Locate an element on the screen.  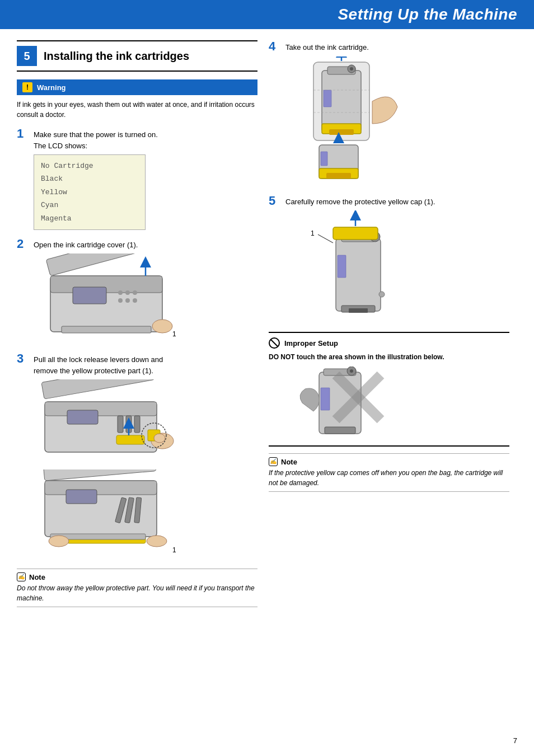
note-1-text: Do not throw away the yellow protective … is located at coordinates (137, 593).